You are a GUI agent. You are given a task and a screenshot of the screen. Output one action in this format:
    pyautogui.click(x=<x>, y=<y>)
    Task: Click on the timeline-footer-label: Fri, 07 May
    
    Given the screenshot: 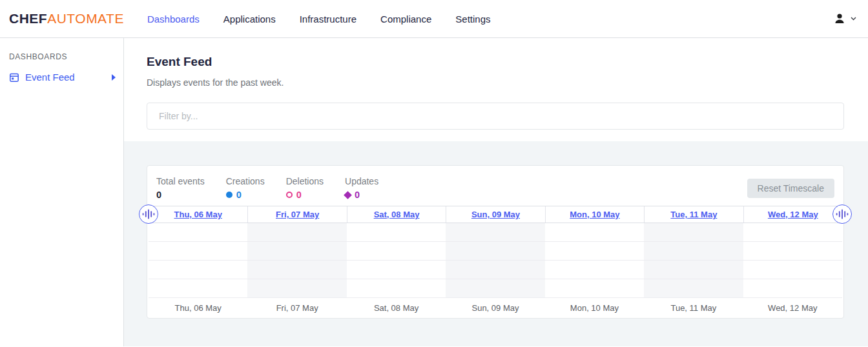 What is the action you would take?
    pyautogui.click(x=297, y=308)
    